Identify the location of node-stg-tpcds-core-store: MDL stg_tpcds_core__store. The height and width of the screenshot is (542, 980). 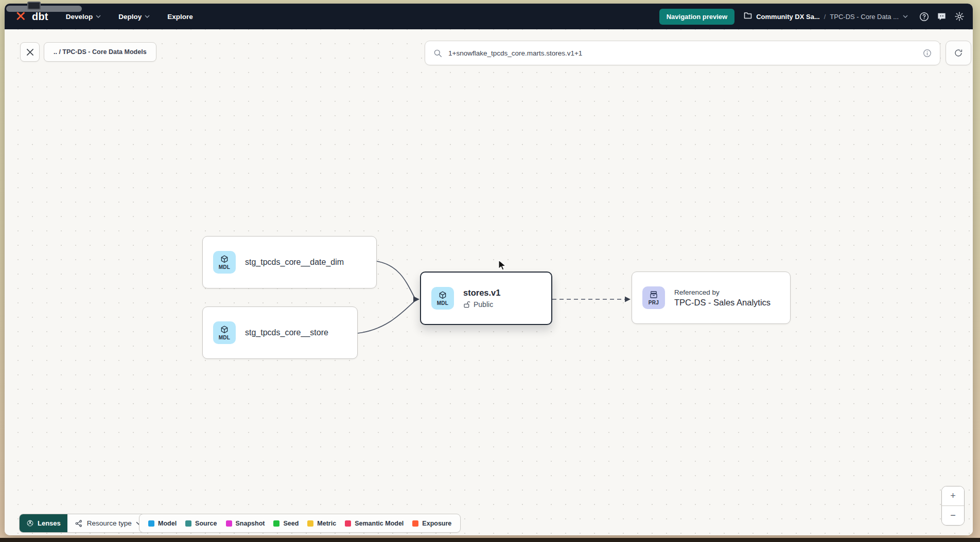
(280, 333).